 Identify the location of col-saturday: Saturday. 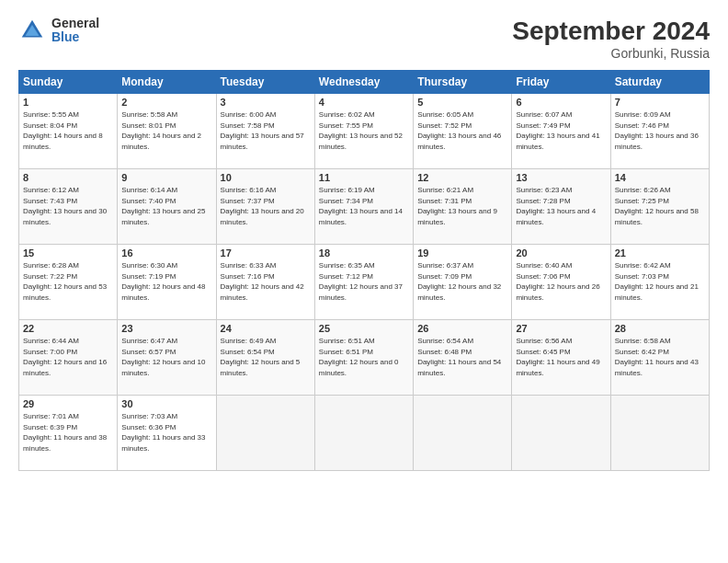
(660, 83).